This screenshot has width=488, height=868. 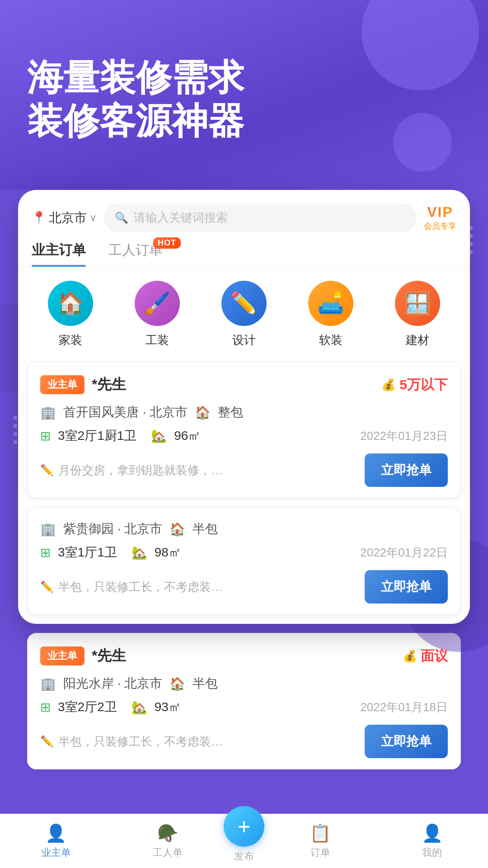 I want to click on order-bottom-2: ✏️ 半包，只装修工长，不考虑装… 立即抢单, so click(x=244, y=587).